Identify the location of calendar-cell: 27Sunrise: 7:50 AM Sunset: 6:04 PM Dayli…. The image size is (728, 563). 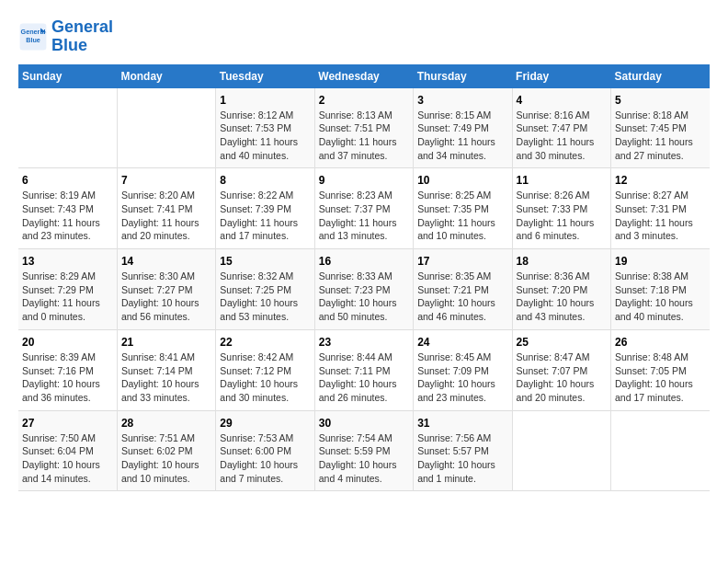
(68, 451).